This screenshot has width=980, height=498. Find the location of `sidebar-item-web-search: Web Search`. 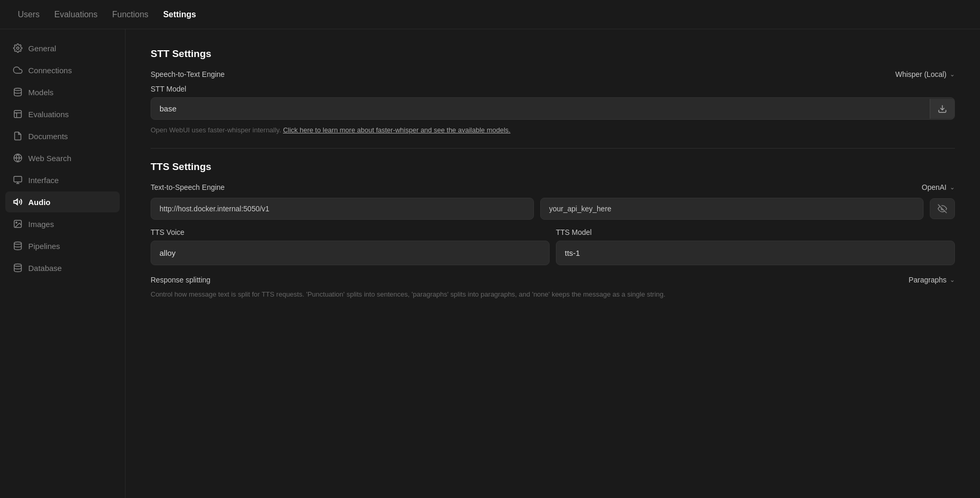

sidebar-item-web-search: Web Search is located at coordinates (63, 158).